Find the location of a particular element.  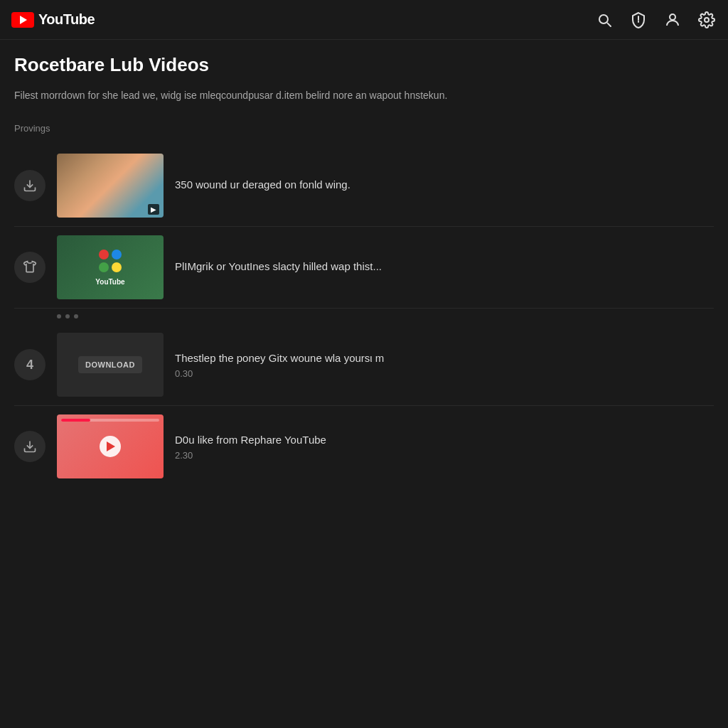

person-icon is located at coordinates (673, 20).